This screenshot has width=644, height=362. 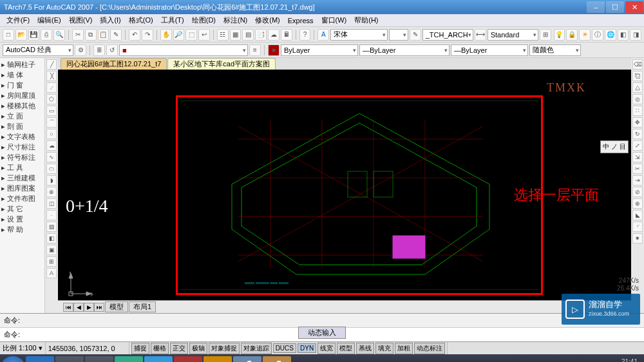 What do you see at coordinates (560, 35) in the screenshot?
I see `bulb-icon: 💡` at bounding box center [560, 35].